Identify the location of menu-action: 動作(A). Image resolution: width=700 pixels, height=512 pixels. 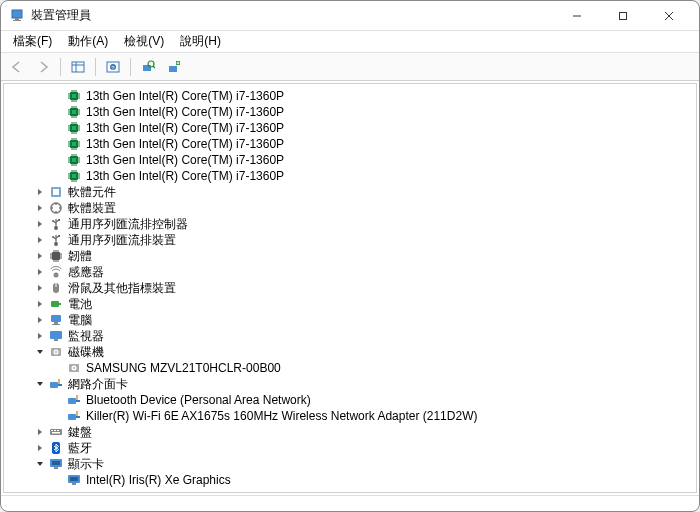
(88, 42).